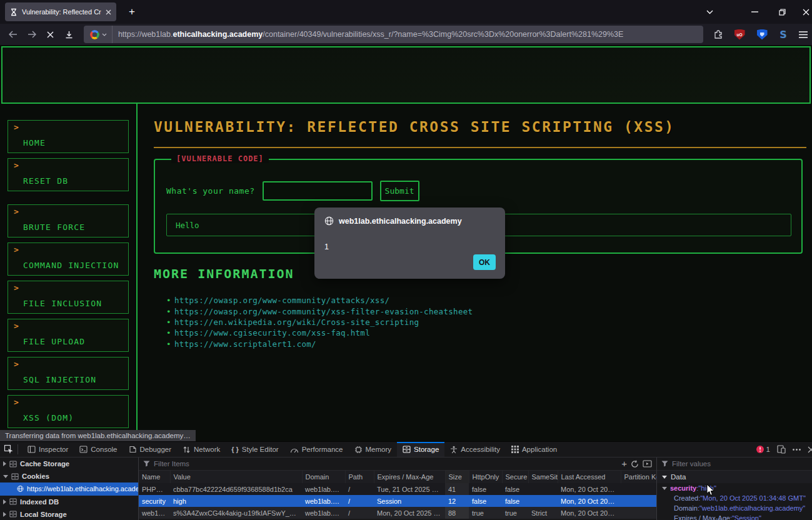  I want to click on storage-drawer-icon, so click(13, 501).